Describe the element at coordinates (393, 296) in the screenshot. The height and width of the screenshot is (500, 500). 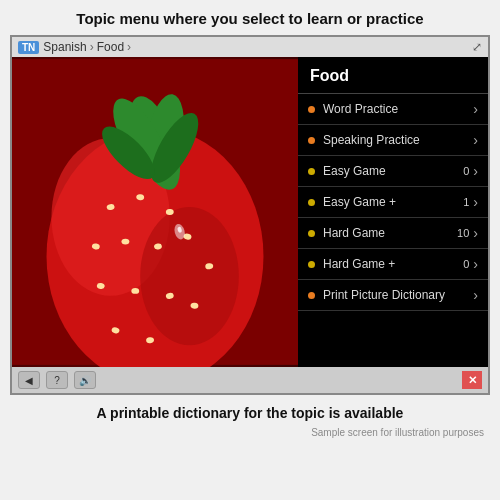
I see `menu-item: Print Picture Dictionary›` at that location.